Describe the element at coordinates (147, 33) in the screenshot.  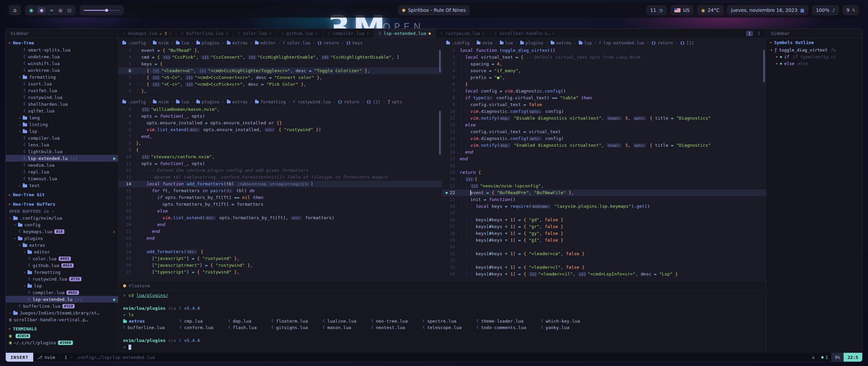
I see `buffer-tab-keymaps-lua: ☾keymaps.lua⚠ 3×` at that location.